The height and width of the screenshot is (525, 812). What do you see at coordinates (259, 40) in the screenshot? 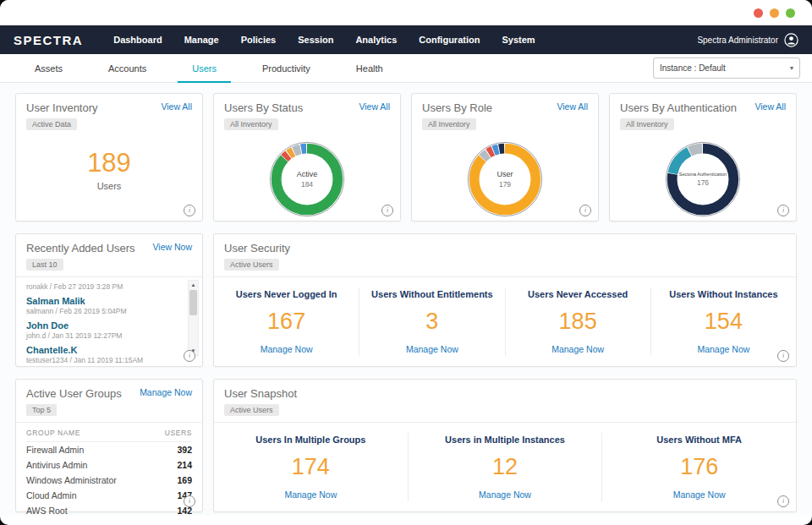
I see `nav-item-policies: Policies` at bounding box center [259, 40].